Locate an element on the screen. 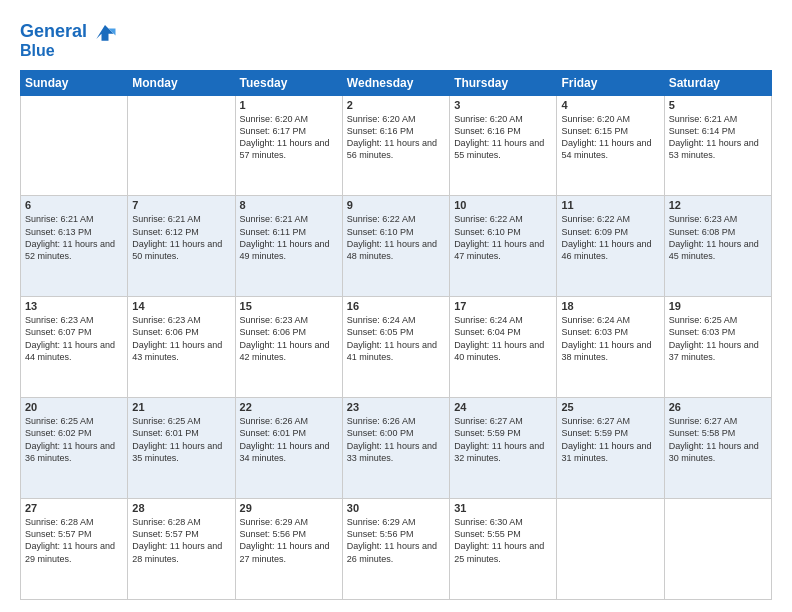  day-number: 31 is located at coordinates (503, 508).